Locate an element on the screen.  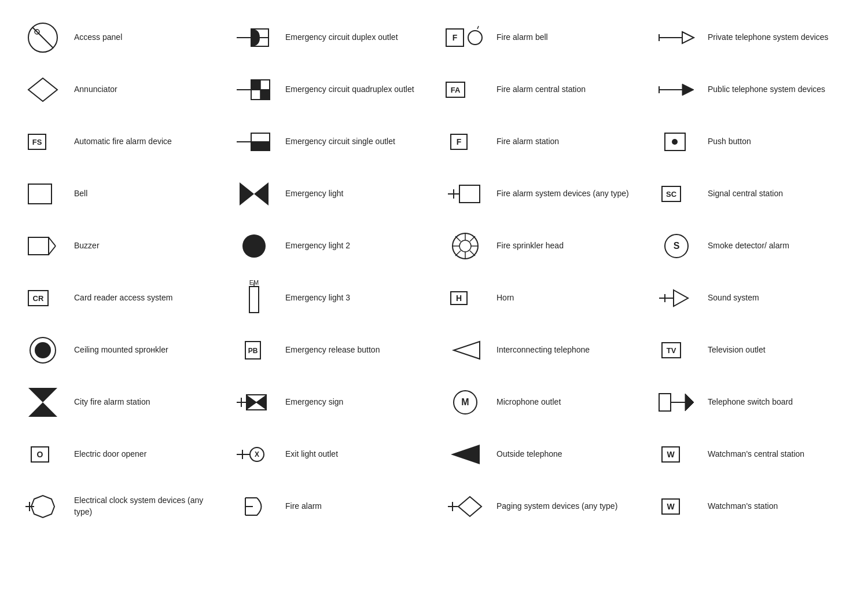
private-telephone-label: Private telephone system devices is located at coordinates (779, 38).